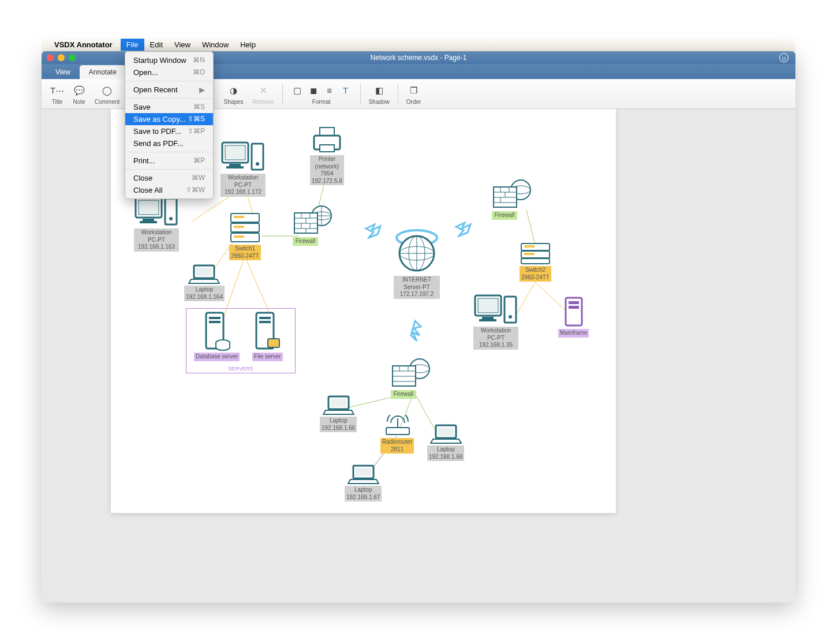 The height and width of the screenshot is (644, 837). What do you see at coordinates (169, 60) in the screenshot?
I see `menu-startup-window: Startup Window⌘N` at bounding box center [169, 60].